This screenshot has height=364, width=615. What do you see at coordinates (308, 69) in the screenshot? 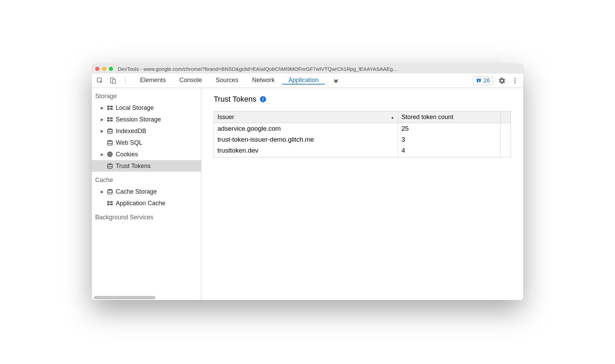
I see `titlebar: DevTools - www.google.com/chrome/?brand=…` at bounding box center [308, 69].